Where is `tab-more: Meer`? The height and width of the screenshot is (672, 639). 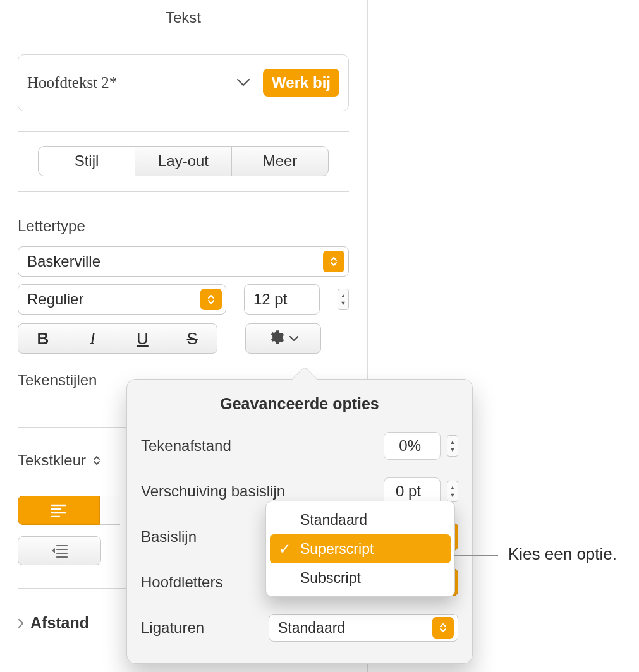 tab-more: Meer is located at coordinates (280, 161).